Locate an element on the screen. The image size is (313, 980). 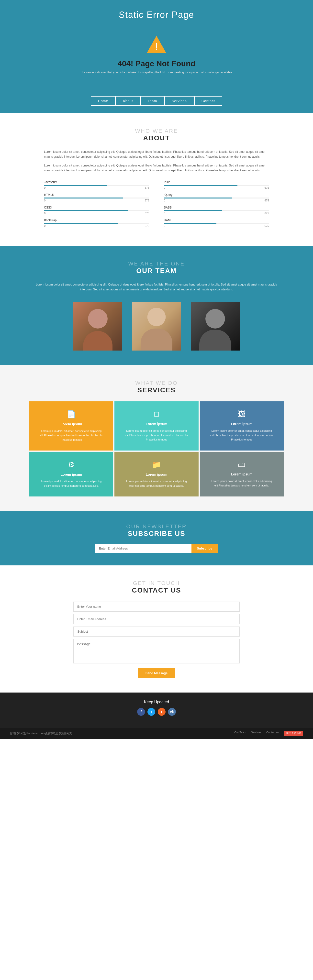
footer-title: Keep Updated is located at coordinates (156, 702).